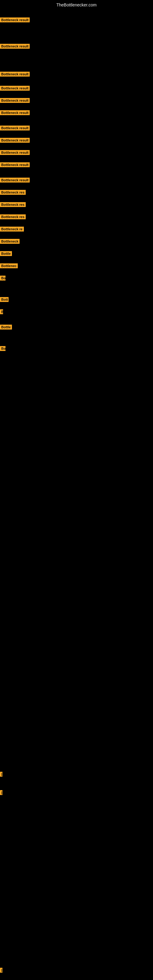 This screenshot has width=153, height=980. I want to click on bottleneck-result-label: Bott, so click(5, 300).